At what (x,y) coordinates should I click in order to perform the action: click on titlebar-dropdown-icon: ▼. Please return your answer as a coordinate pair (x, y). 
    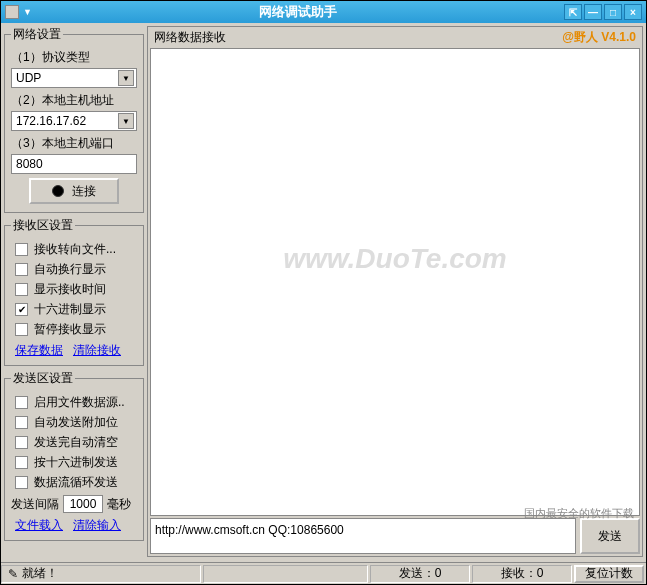
    Looking at the image, I should click on (28, 12).